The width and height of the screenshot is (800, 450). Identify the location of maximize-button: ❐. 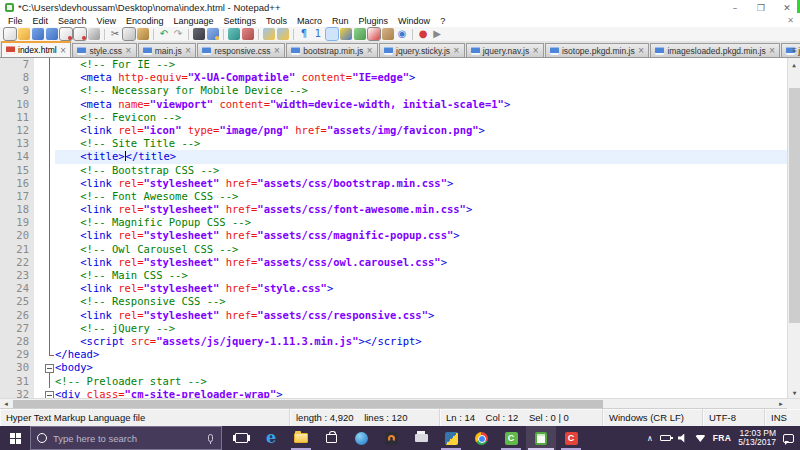
(761, 8).